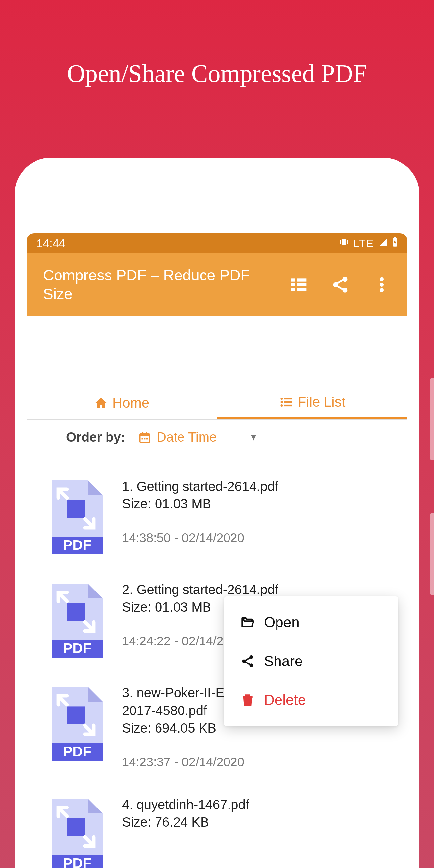 Image resolution: width=434 pixels, height=868 pixels. I want to click on order-select: Date Time ▼, so click(198, 437).